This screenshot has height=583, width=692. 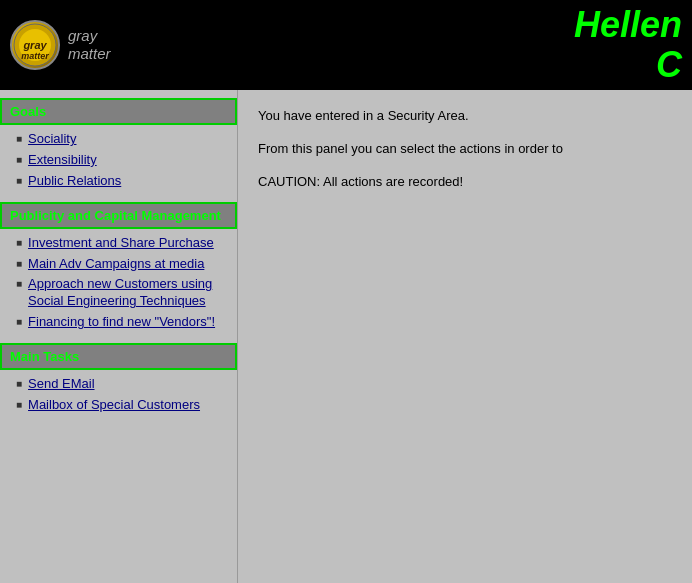 What do you see at coordinates (628, 25) in the screenshot?
I see `site-title-line1: Hellen` at bounding box center [628, 25].